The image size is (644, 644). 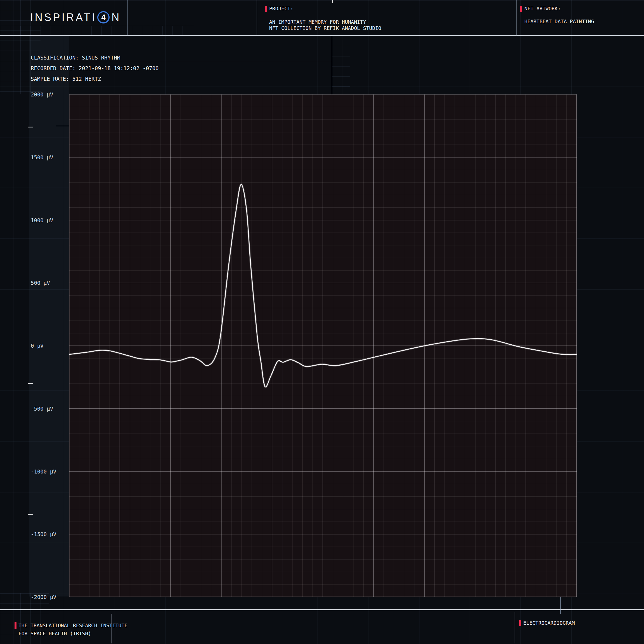 I want to click on y-axis-tick-label: -1000 µV, so click(x=43, y=472).